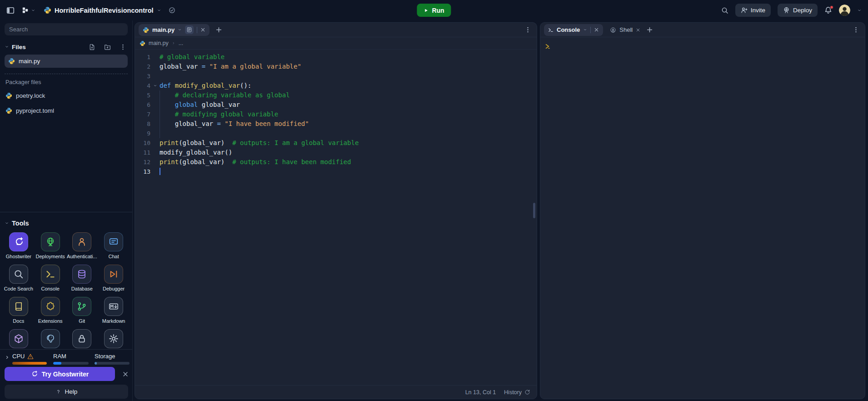 The image size is (868, 401). What do you see at coordinates (528, 30) in the screenshot?
I see `editor-menu-icon` at bounding box center [528, 30].